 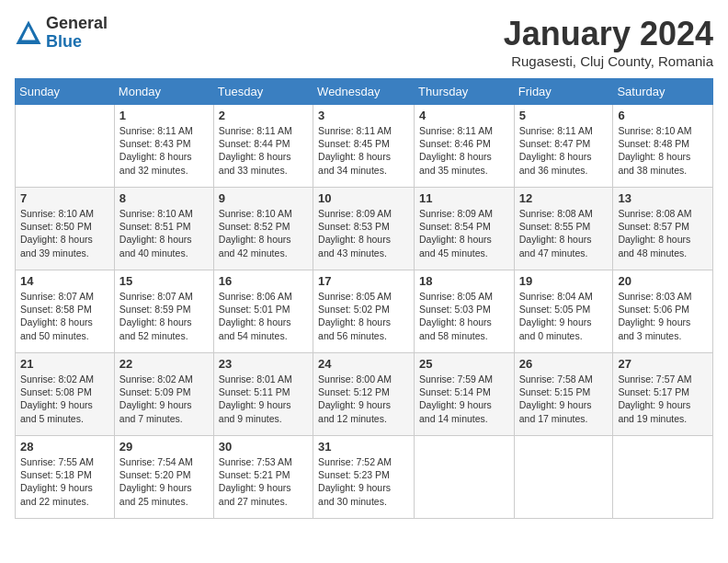 What do you see at coordinates (28, 33) in the screenshot?
I see `logo-icon` at bounding box center [28, 33].